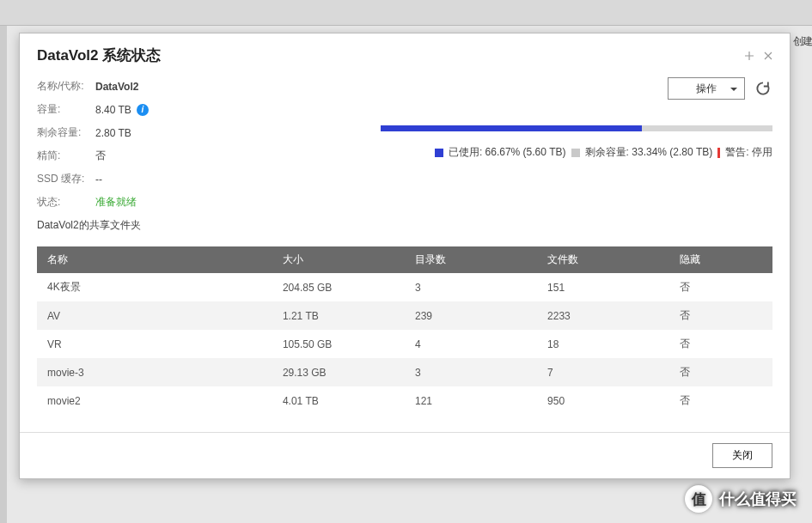 The width and height of the screenshot is (812, 523). What do you see at coordinates (471, 344) in the screenshot?
I see `table-cell: 4` at bounding box center [471, 344].